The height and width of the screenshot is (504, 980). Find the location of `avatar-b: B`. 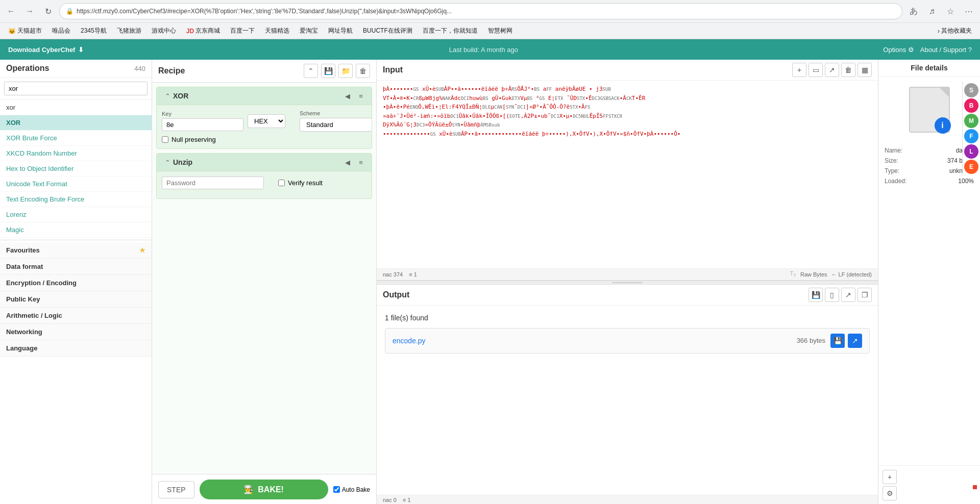

avatar-b: B is located at coordinates (971, 106).